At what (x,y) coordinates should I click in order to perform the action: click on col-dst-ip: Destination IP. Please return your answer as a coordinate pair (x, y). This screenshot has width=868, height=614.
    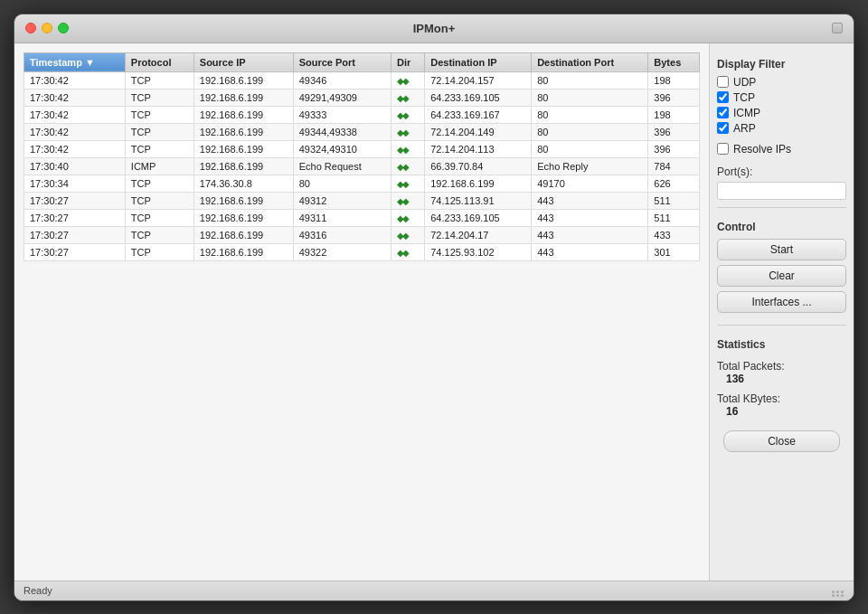
    Looking at the image, I should click on (478, 61).